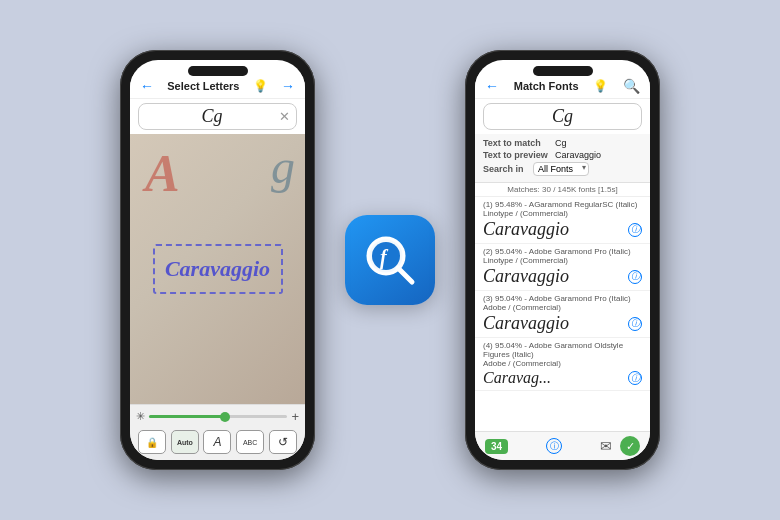  I want to click on font-result-2-header: (2) 95.04% - Adobe Garamond Pro (Italic)…, so click(562, 256).